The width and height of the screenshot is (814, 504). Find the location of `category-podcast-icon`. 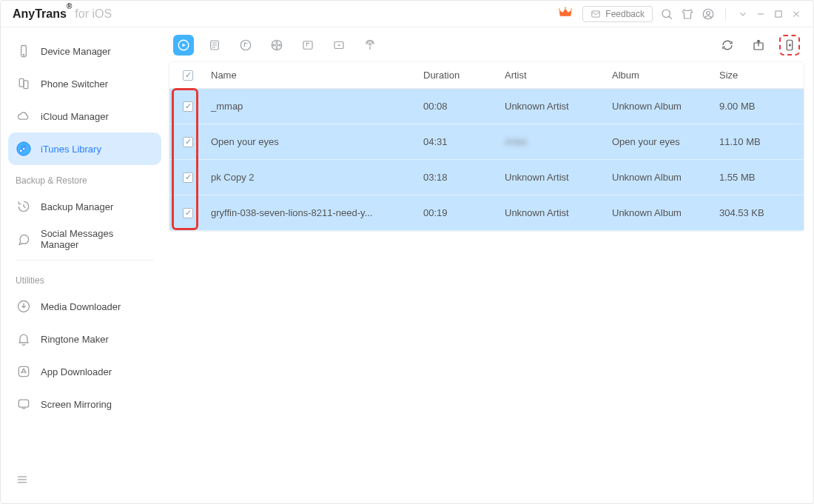

category-podcast-icon is located at coordinates (370, 45).